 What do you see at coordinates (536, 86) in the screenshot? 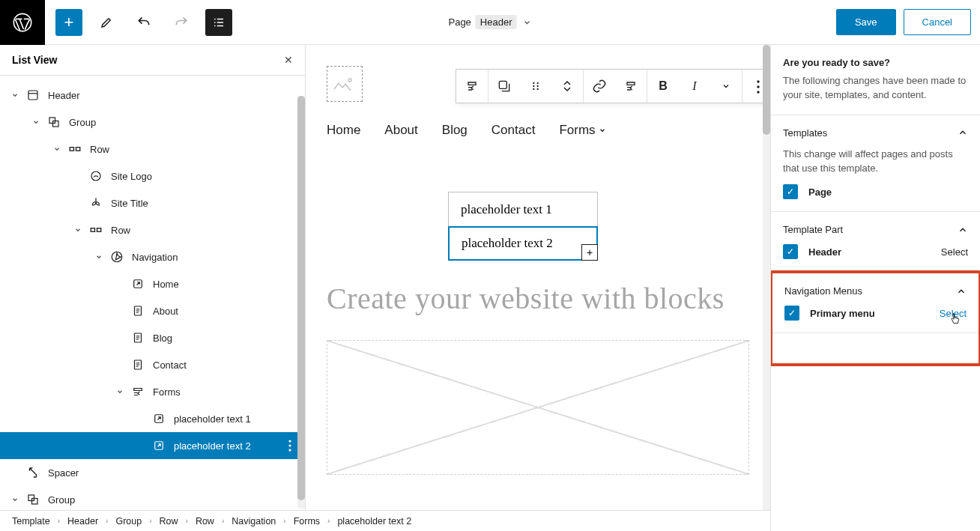
I see `drag-handle-icon` at bounding box center [536, 86].